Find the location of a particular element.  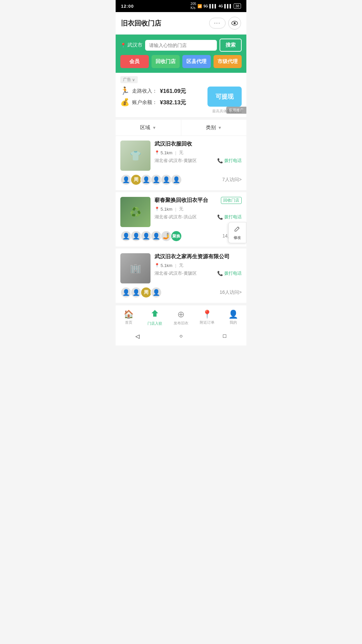

store-distance-2: 📍 5.1km is located at coordinates (164, 209).